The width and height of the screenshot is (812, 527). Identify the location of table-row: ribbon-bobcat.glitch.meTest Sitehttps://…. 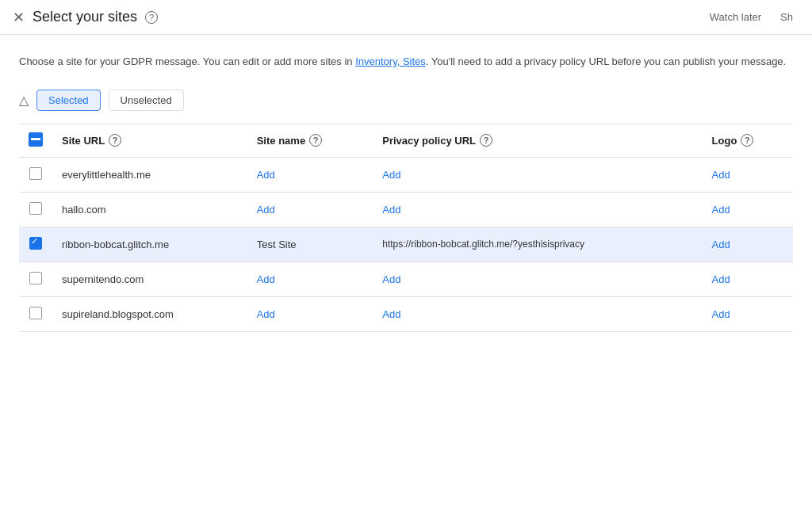
(406, 244).